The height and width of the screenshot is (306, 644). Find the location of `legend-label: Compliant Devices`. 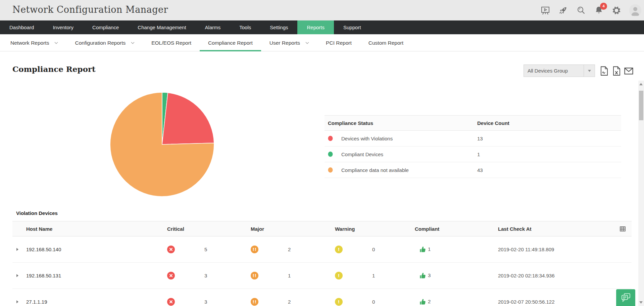

legend-label: Compliant Devices is located at coordinates (409, 155).